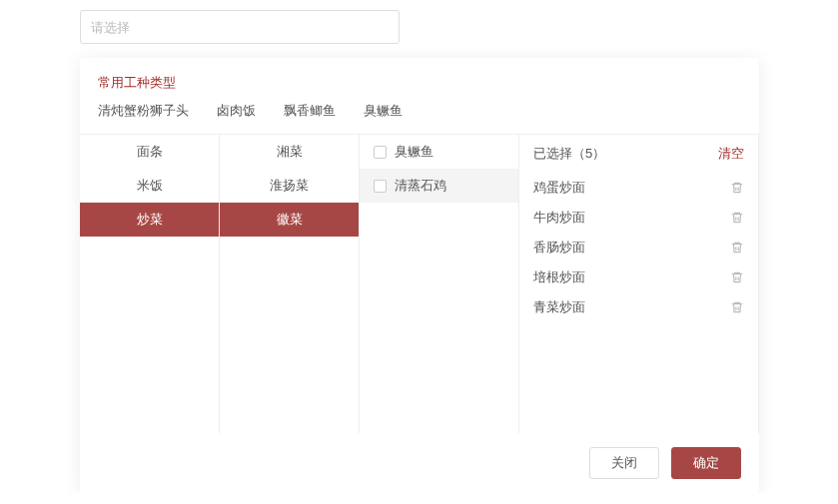 This screenshot has width=838, height=504. What do you see at coordinates (290, 220) in the screenshot?
I see `cascader-item: 徽菜` at bounding box center [290, 220].